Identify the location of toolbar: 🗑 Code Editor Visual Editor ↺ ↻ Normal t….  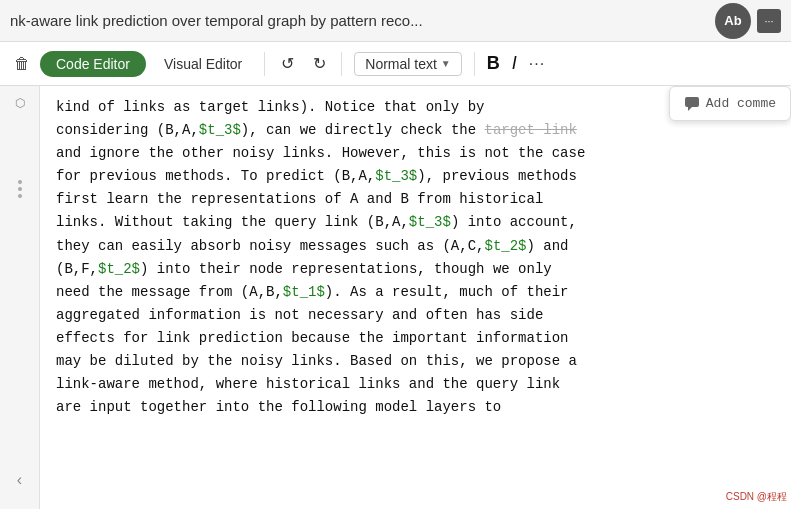
(396, 64).